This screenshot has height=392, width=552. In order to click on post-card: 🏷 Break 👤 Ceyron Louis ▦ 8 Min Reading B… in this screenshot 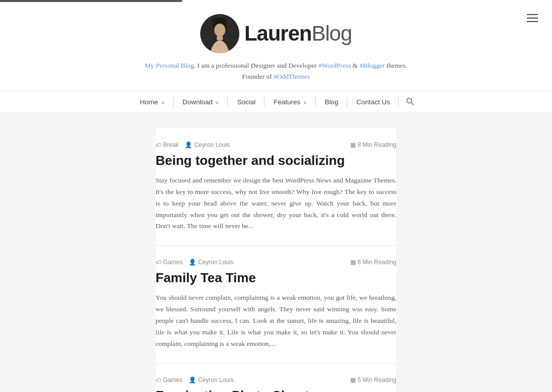, I will do `click(276, 187)`.